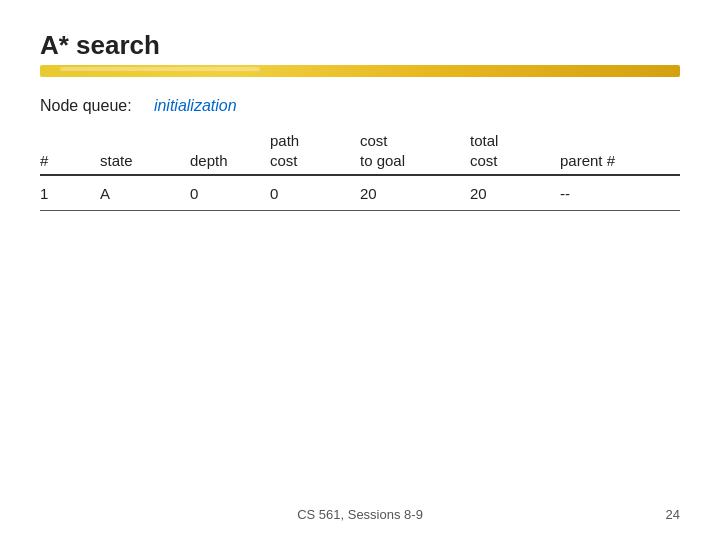 Image resolution: width=720 pixels, height=540 pixels. What do you see at coordinates (673, 514) in the screenshot?
I see `footer-page-number: 24` at bounding box center [673, 514].